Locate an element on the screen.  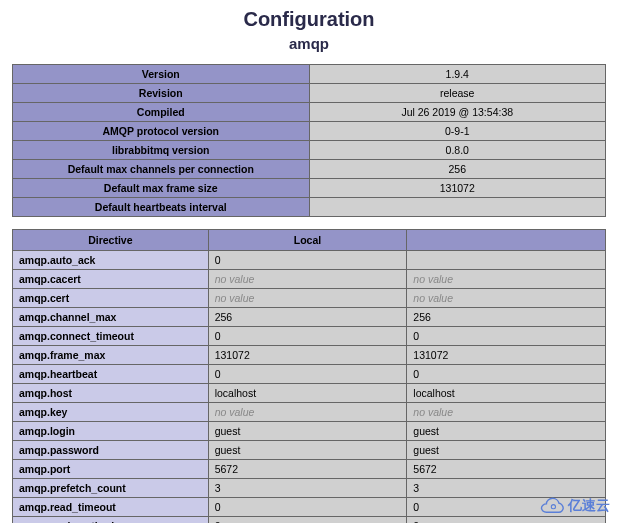
info-label: Version is located at coordinates (162, 74).